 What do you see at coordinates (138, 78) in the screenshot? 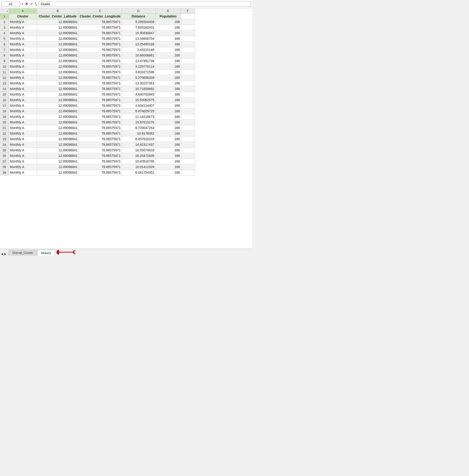
I see `cell-distance: 5.370606339` at bounding box center [138, 78].